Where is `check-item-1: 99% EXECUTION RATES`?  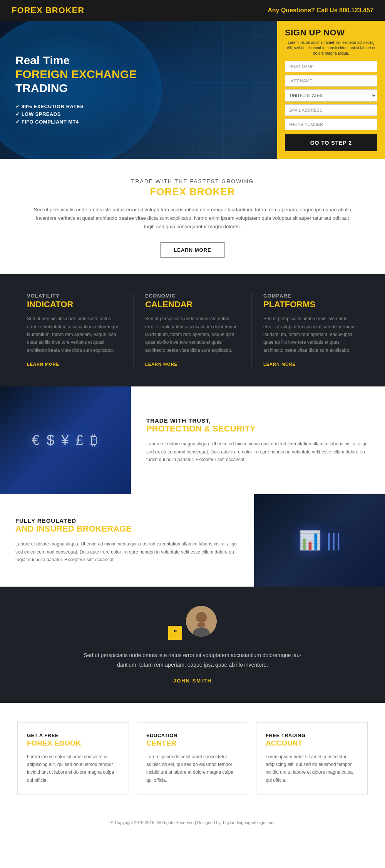 check-item-1: 99% EXECUTION RATES is located at coordinates (141, 106).